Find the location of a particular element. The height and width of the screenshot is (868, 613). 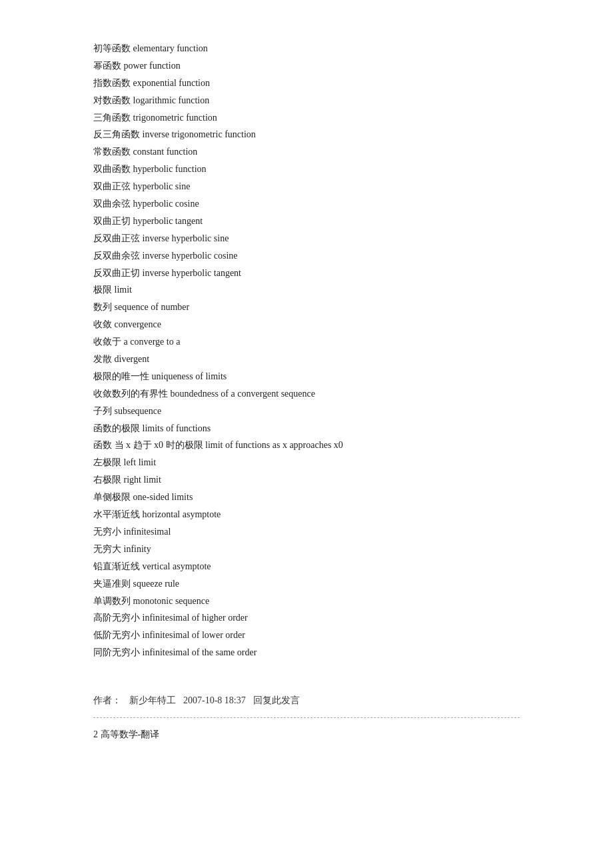

list-item: 双曲正弦 hyperbolic sine is located at coordinates (306, 187).